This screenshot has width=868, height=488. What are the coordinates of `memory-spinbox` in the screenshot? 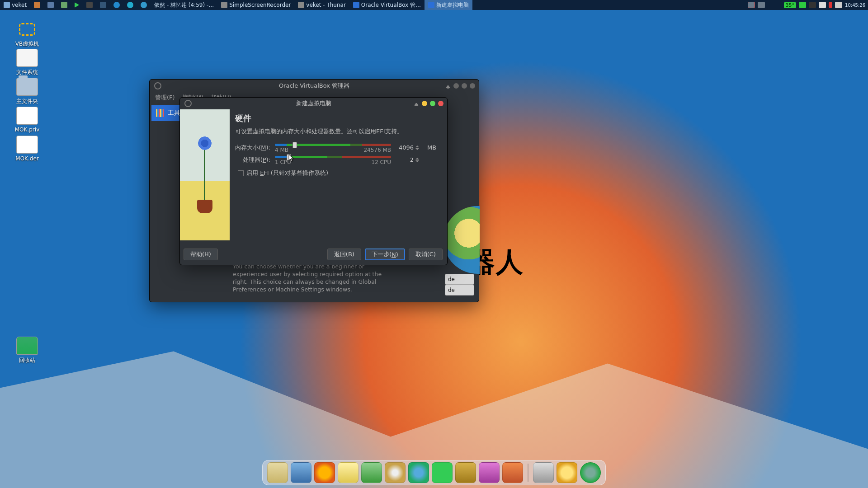 It's located at (409, 148).